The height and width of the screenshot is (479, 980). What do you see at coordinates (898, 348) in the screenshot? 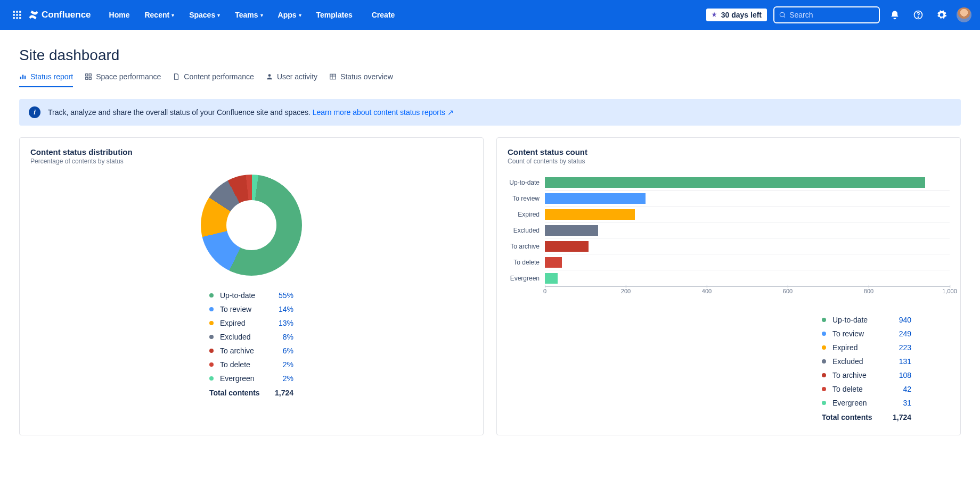
I see `legend-value: 223` at bounding box center [898, 348].